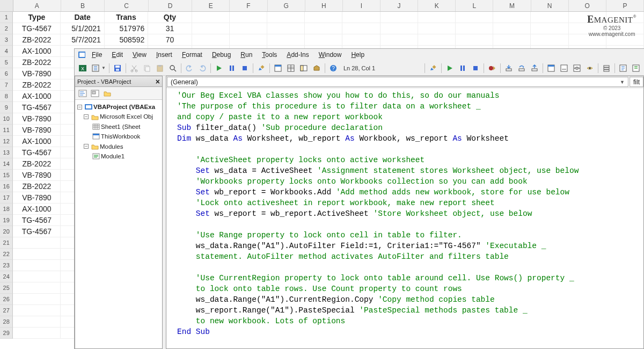  I want to click on call-stack-button, so click(606, 68).